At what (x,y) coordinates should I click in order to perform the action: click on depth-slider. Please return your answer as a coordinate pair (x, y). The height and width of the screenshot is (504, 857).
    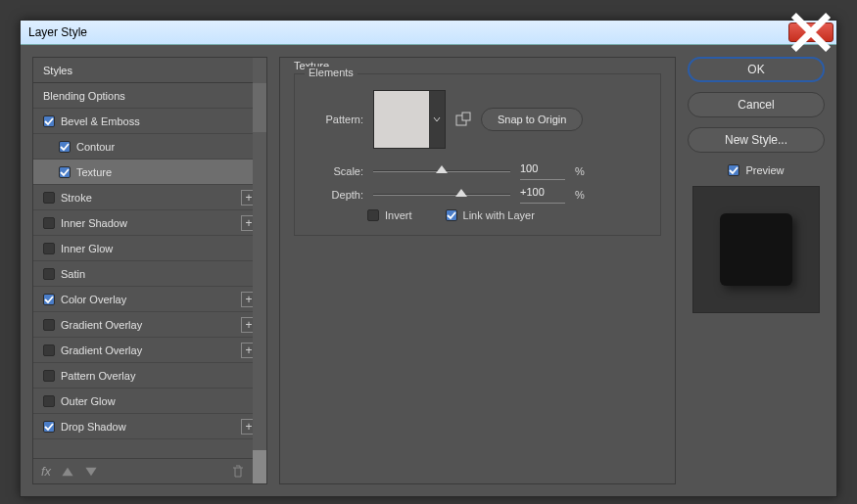
    Looking at the image, I should click on (442, 195).